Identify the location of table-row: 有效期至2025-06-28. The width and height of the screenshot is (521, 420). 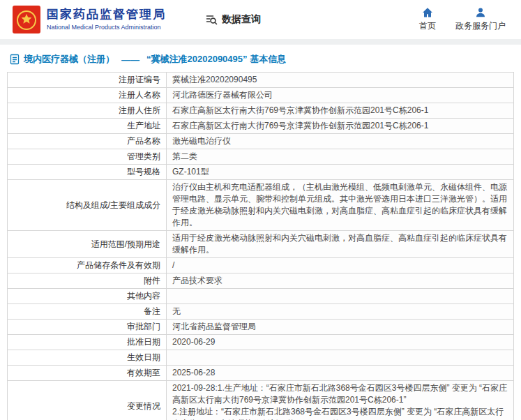
(261, 373).